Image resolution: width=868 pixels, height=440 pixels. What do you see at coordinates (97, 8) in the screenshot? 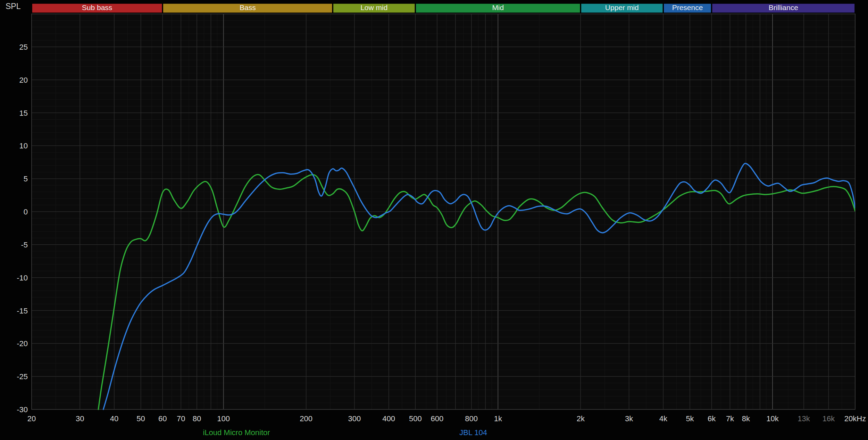
I see `band-sub-bass: Sub bass` at bounding box center [97, 8].